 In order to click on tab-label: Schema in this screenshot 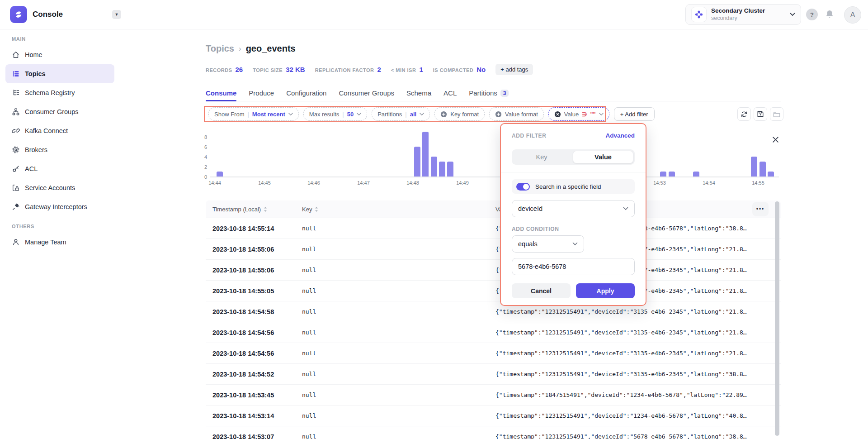, I will do `click(419, 93)`.